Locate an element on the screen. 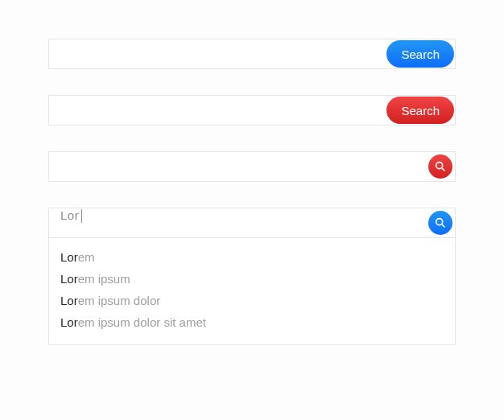 The height and width of the screenshot is (420, 504). suggestion-item: Lorem ipsum dolor is located at coordinates (252, 301).